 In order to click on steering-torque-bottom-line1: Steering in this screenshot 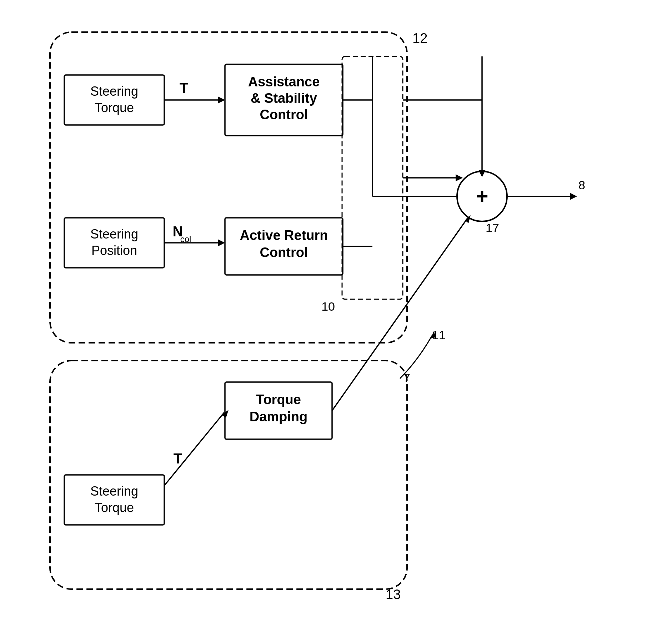, I will do `click(114, 491)`.